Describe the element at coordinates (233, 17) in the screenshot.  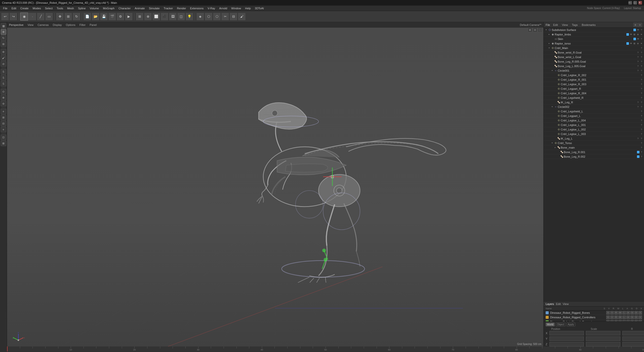
I see `bridge-btn: ⊟` at that location.